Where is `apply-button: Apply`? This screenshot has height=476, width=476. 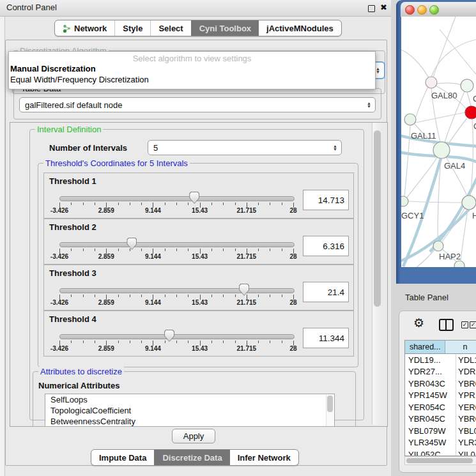
apply-button: Apply is located at coordinates (194, 436).